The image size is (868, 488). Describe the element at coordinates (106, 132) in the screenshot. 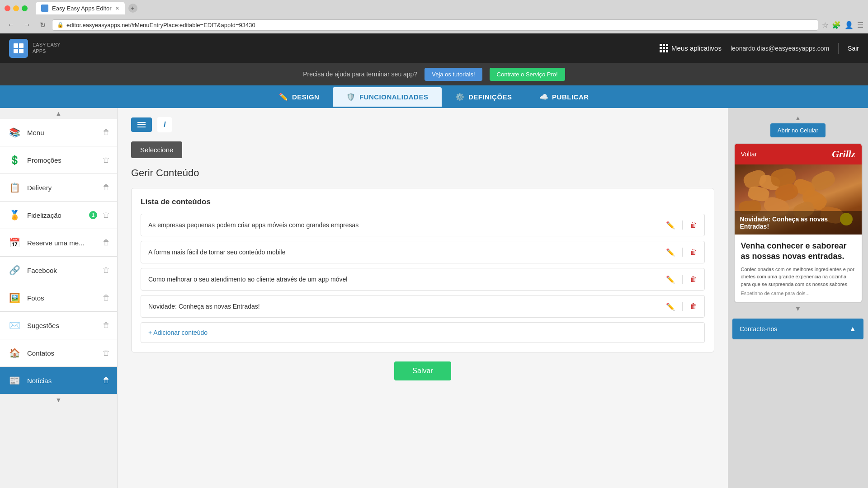

I see `delete-menu-icon: 🗑` at that location.